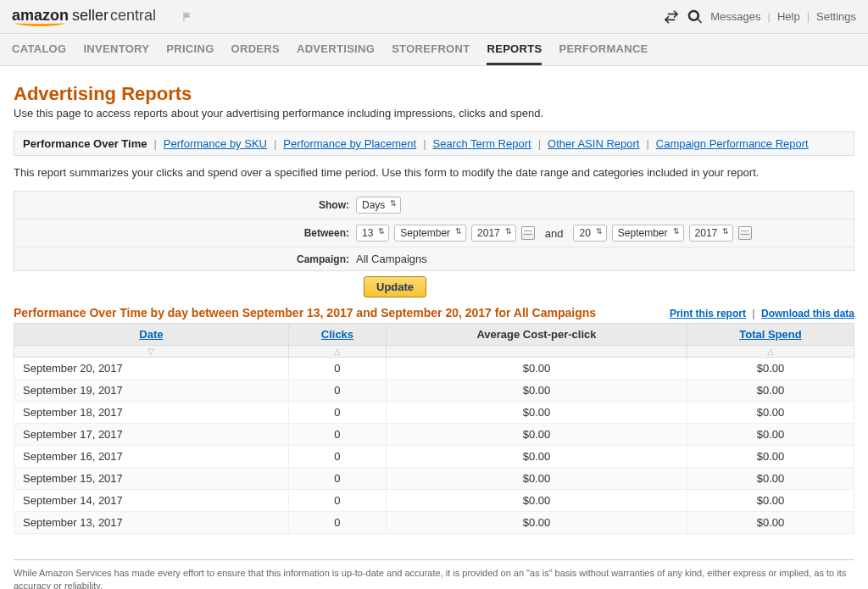 The image size is (868, 589). I want to click on cell-date: September 16, 2017, so click(152, 457).